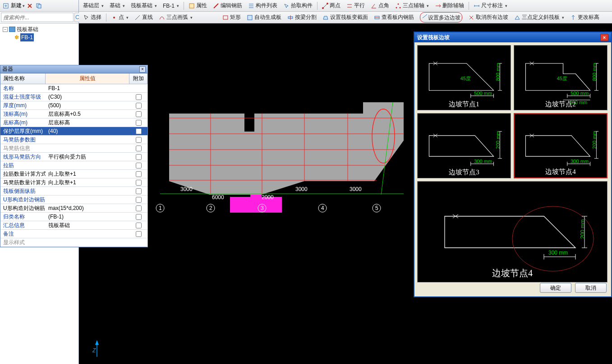 The image size is (612, 364). Describe the element at coordinates (74, 242) in the screenshot. I see `property-row: 显示样式` at that location.